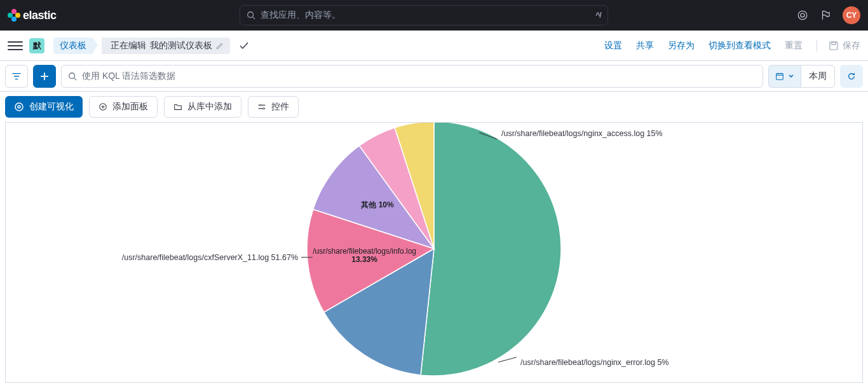  Describe the element at coordinates (44, 107) in the screenshot. I see `create-visualization-button: 创建可视化` at that location.